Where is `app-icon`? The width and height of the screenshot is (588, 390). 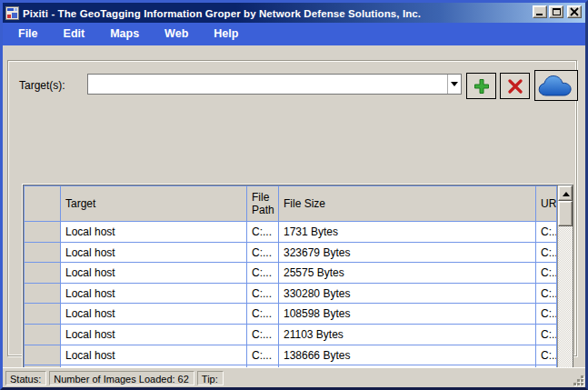
app-icon is located at coordinates (13, 13).